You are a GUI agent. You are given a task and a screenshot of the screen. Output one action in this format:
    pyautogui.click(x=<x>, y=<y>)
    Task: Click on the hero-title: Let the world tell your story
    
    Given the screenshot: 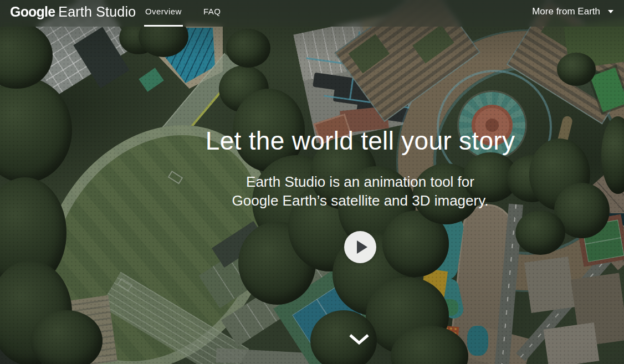 What is the action you would take?
    pyautogui.click(x=360, y=141)
    